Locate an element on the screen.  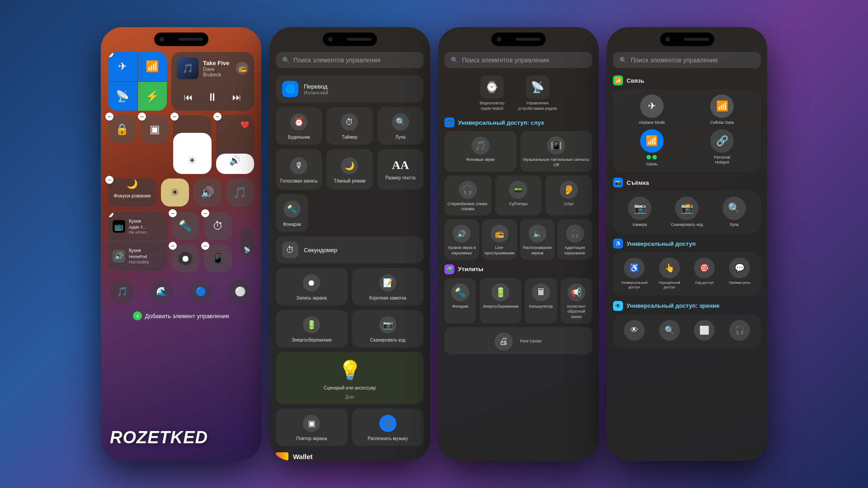
bg-sounds-item: 🎵 Фоновые звуки is located at coordinates (481, 151).